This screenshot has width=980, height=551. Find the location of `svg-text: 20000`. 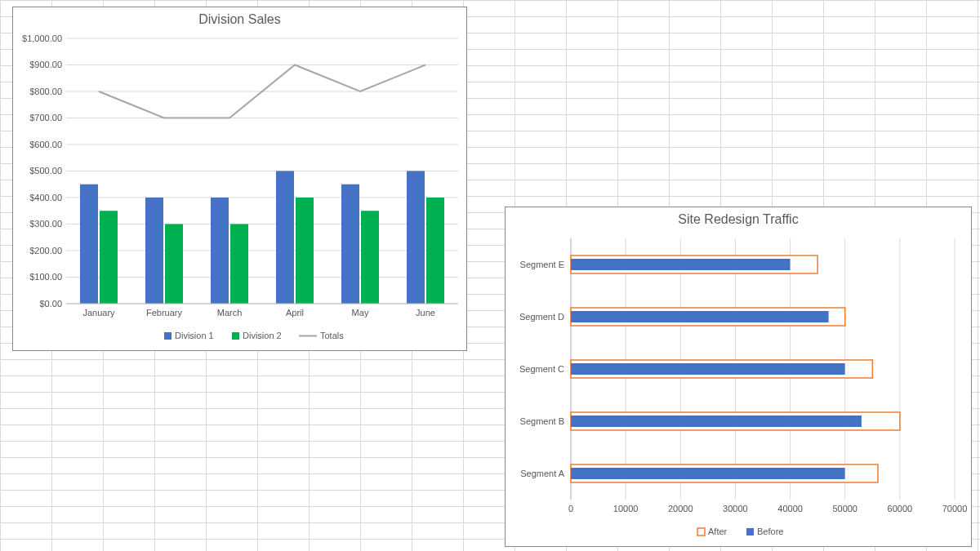

svg-text: 20000 is located at coordinates (681, 509).